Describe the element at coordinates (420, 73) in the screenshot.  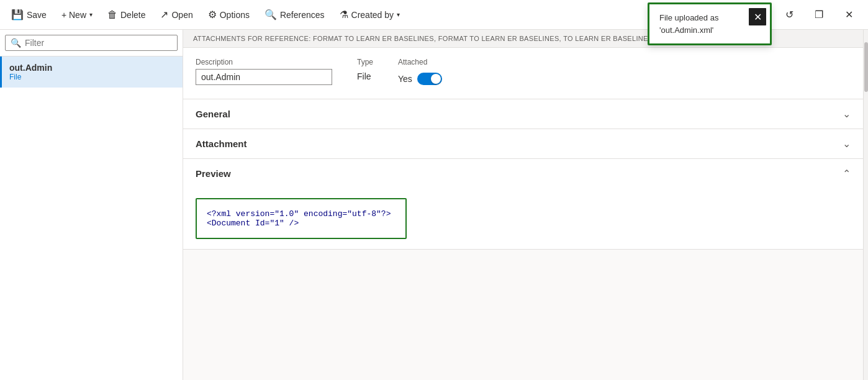
I see `attached-field: Attached Yes` at that location.